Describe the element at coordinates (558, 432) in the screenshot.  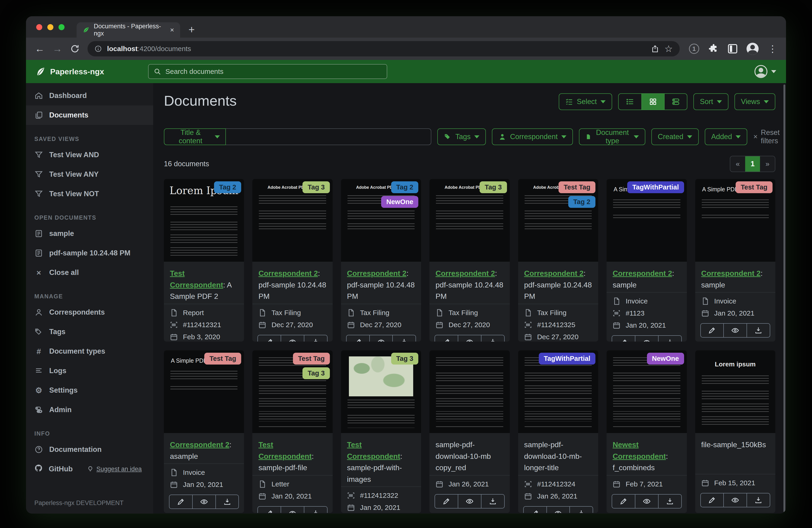
I see `document-card: TagWithPartial sample-pdf-download-10-mb…` at that location.